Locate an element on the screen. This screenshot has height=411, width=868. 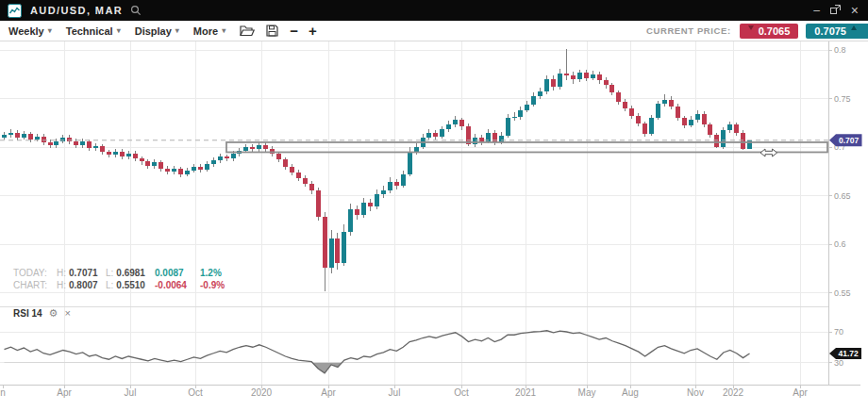
close-icon: × is located at coordinates (67, 313).